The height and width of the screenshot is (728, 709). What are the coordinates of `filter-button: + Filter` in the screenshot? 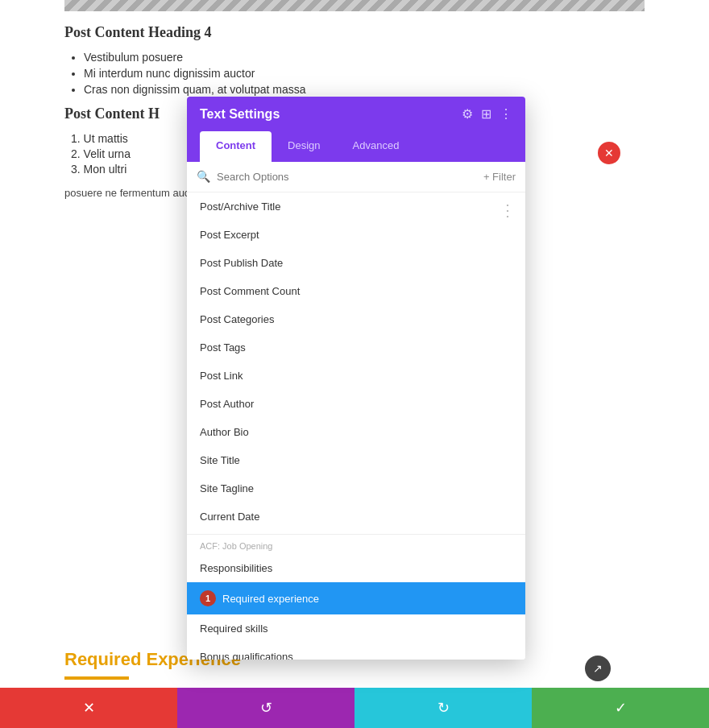 It's located at (500, 177).